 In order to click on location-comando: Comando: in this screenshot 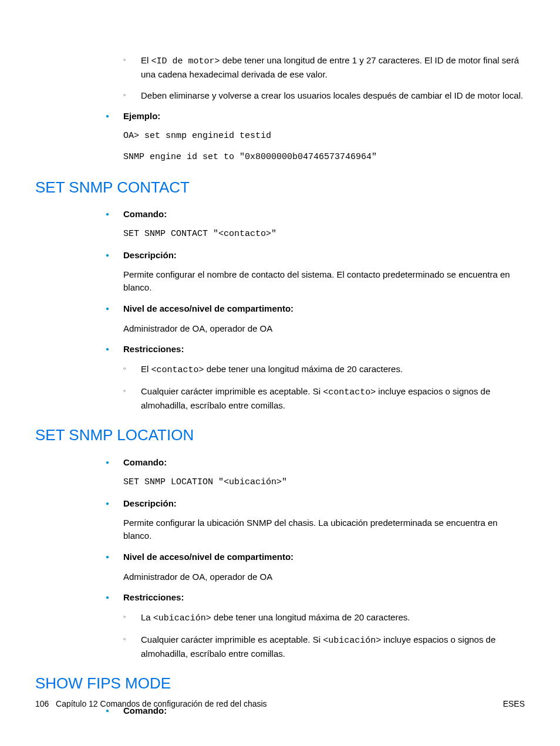, I will do `click(315, 463)`.